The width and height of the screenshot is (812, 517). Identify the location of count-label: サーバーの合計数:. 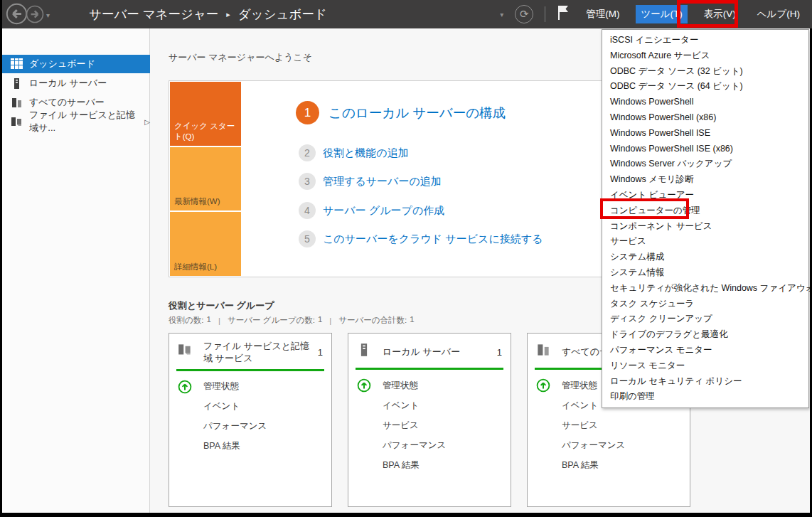
(373, 320).